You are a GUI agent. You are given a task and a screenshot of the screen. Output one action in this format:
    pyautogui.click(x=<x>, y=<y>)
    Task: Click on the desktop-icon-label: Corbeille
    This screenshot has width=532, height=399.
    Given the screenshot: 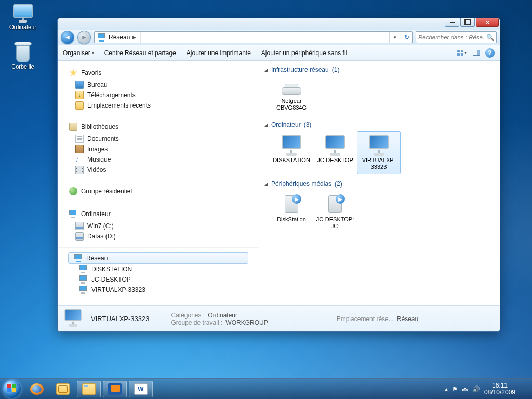 What is the action you would take?
    pyautogui.click(x=23, y=66)
    